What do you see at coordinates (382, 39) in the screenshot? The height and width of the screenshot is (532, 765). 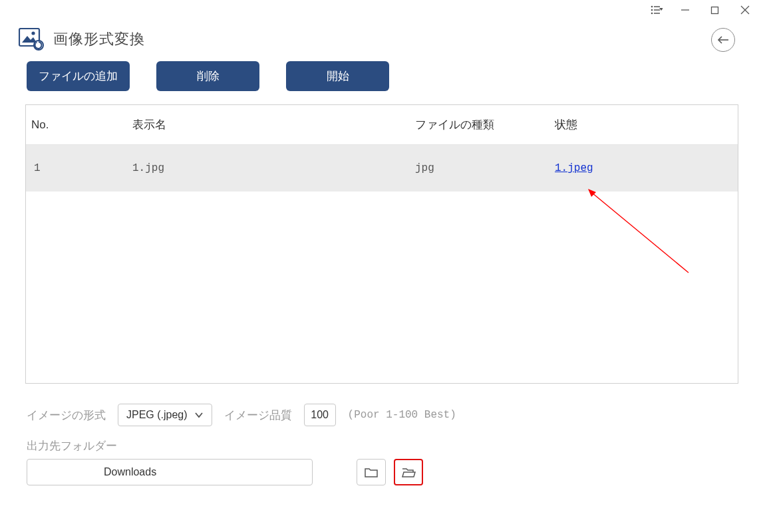 I see `page-header: 画像形式変換` at bounding box center [382, 39].